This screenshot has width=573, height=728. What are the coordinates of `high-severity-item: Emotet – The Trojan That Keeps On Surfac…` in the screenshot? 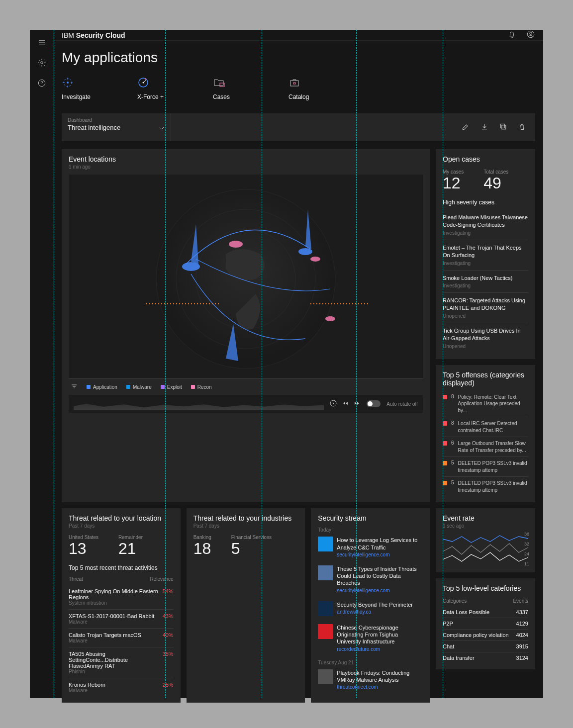 It's located at (485, 255).